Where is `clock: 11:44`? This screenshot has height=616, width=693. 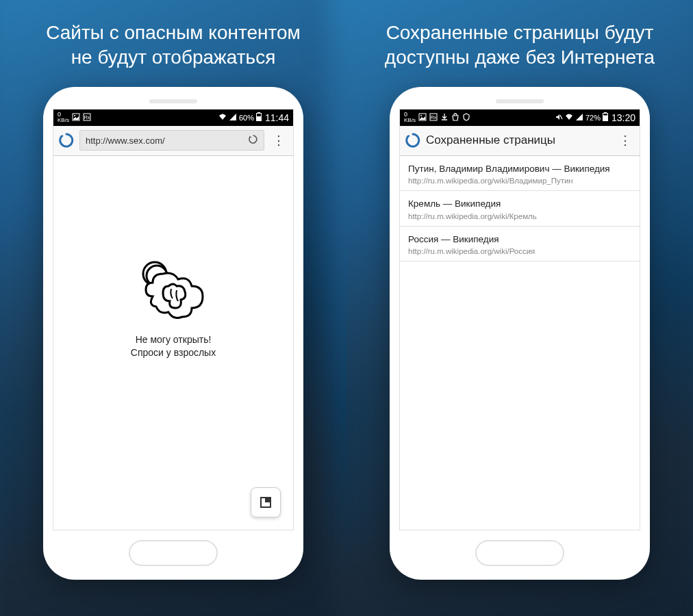
clock: 11:44 is located at coordinates (277, 118).